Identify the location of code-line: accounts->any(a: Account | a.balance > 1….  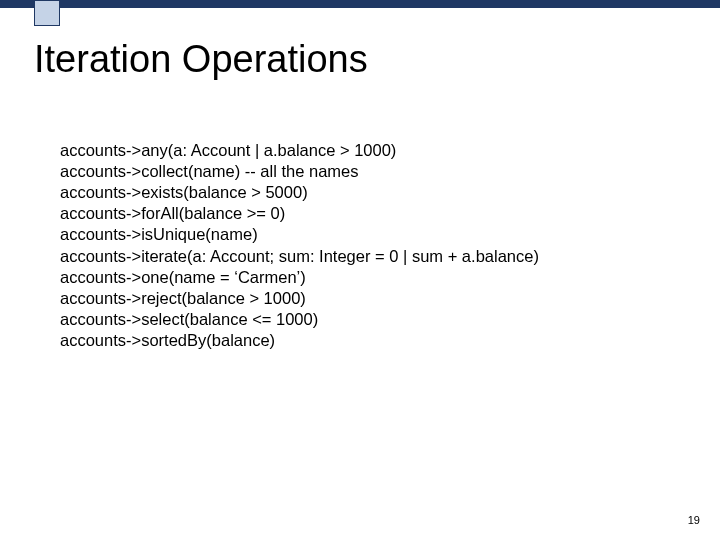
(365, 150).